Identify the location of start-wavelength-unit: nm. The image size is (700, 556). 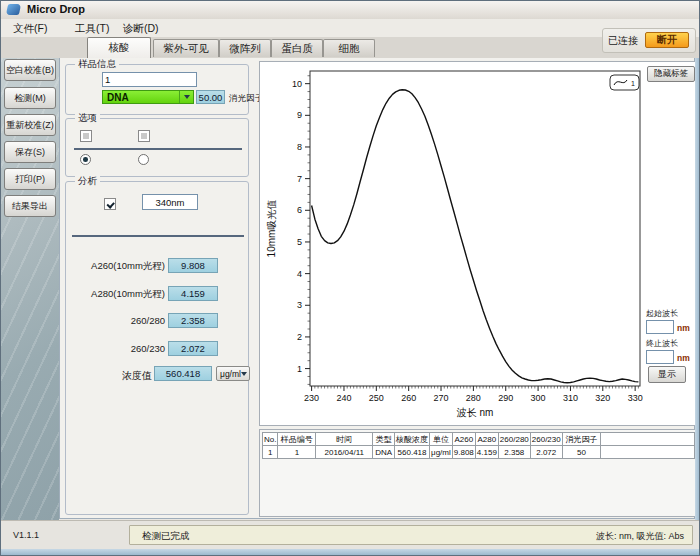
(684, 328).